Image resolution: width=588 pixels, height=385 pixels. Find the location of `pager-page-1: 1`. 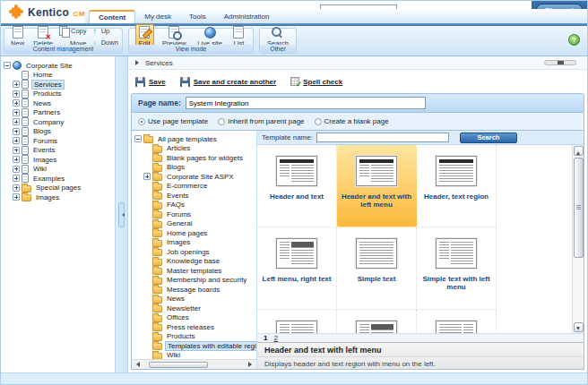

pager-page-1: 1 is located at coordinates (265, 338).